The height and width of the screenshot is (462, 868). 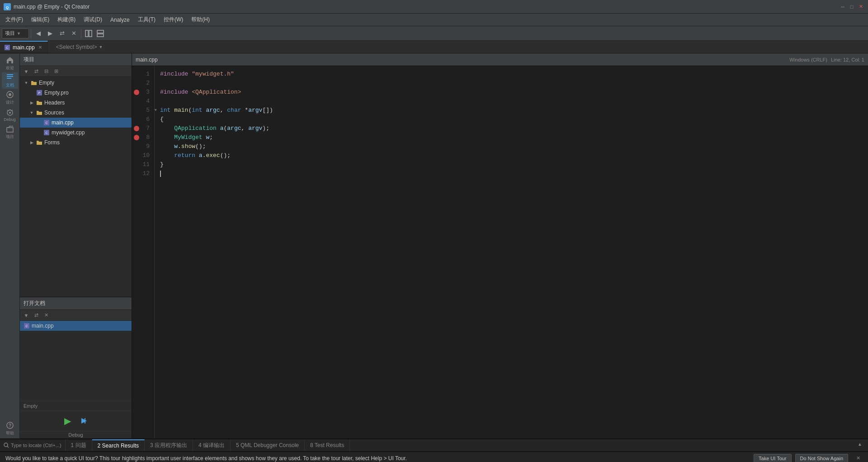 I want to click on svg-text: P, so click(x=40, y=93).